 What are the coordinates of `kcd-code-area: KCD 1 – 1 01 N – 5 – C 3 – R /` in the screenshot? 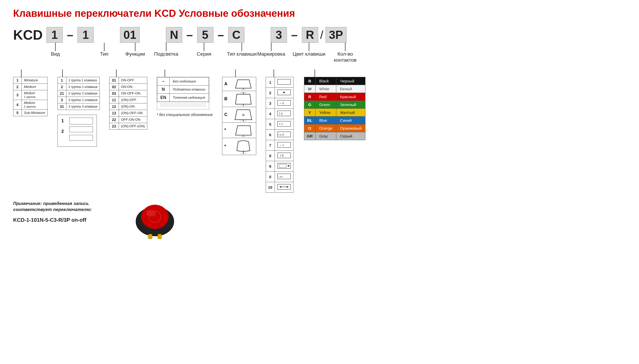 It's located at (321, 45).